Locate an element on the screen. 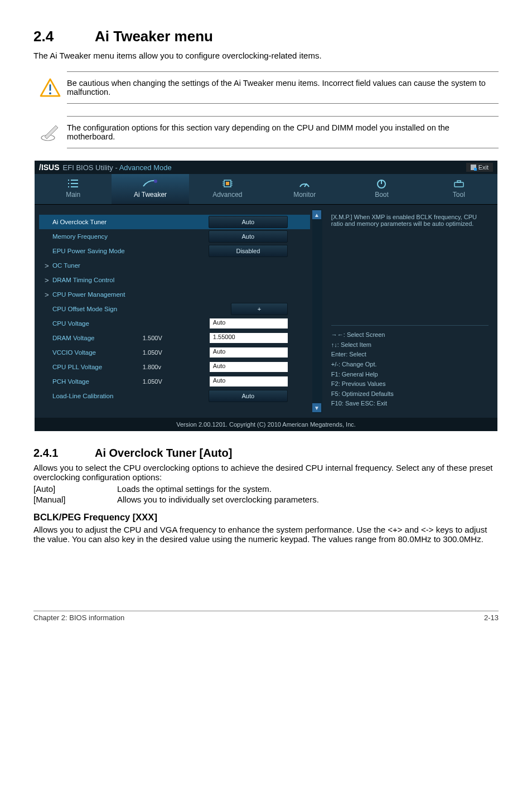 This screenshot has height=802, width=532. value-pll-voltage: Auto is located at coordinates (249, 367).